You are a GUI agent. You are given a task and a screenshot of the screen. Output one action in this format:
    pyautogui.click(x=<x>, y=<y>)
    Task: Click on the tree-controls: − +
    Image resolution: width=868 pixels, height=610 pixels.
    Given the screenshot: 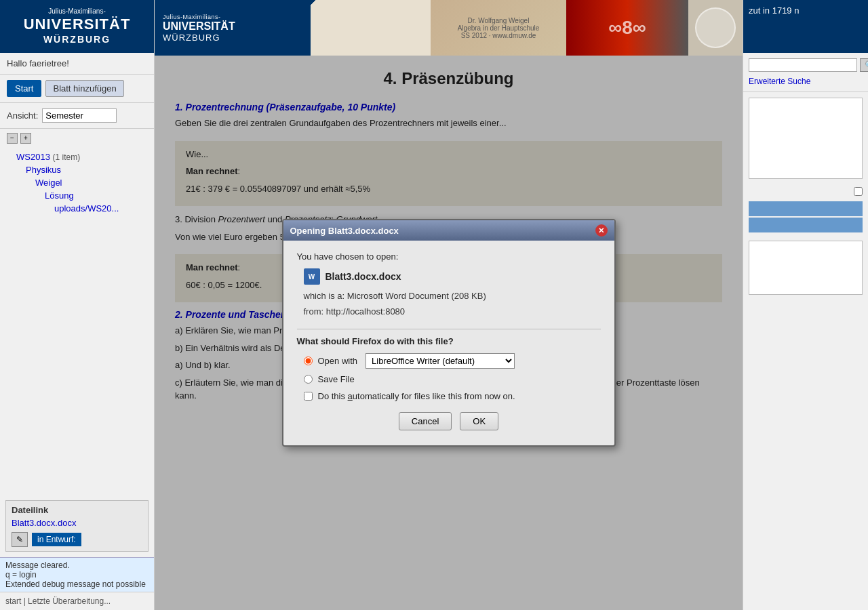 What is the action you would take?
    pyautogui.click(x=77, y=138)
    